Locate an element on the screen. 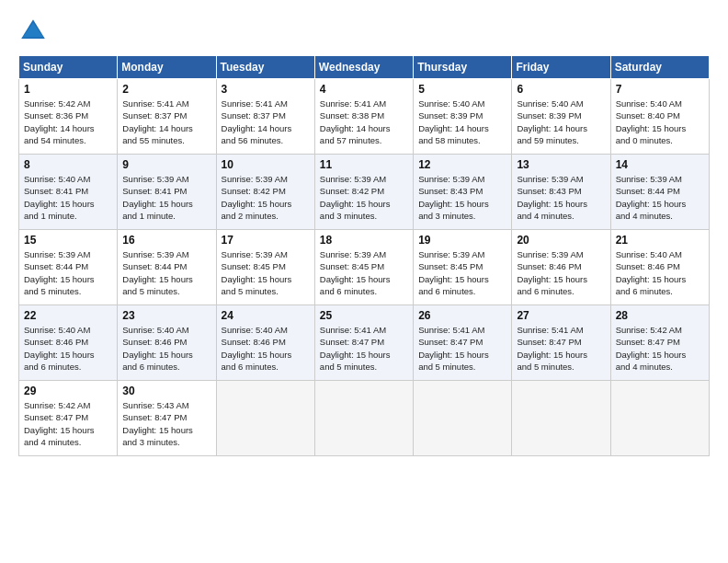  calendar-cell: 10Sunrise: 5:39 AM Sunset: 8:42 PM Dayli… is located at coordinates (265, 192).